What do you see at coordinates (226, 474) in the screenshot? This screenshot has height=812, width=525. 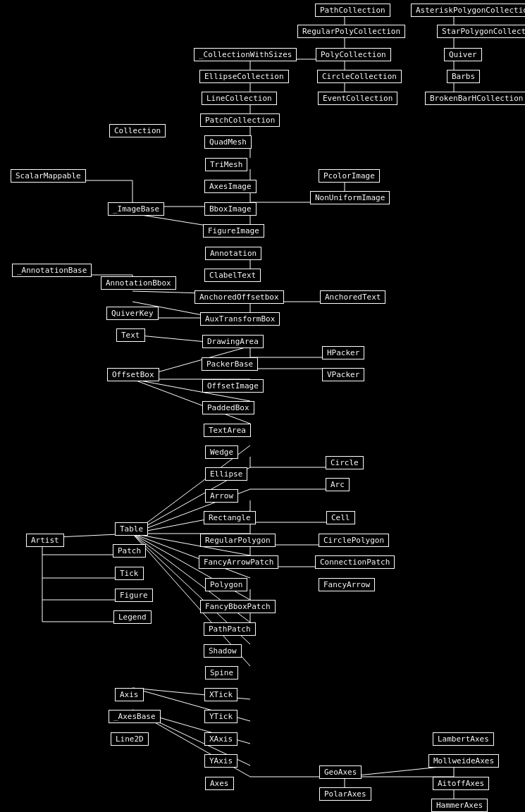 I see `class-node-ellipse: Ellipse` at bounding box center [226, 474].